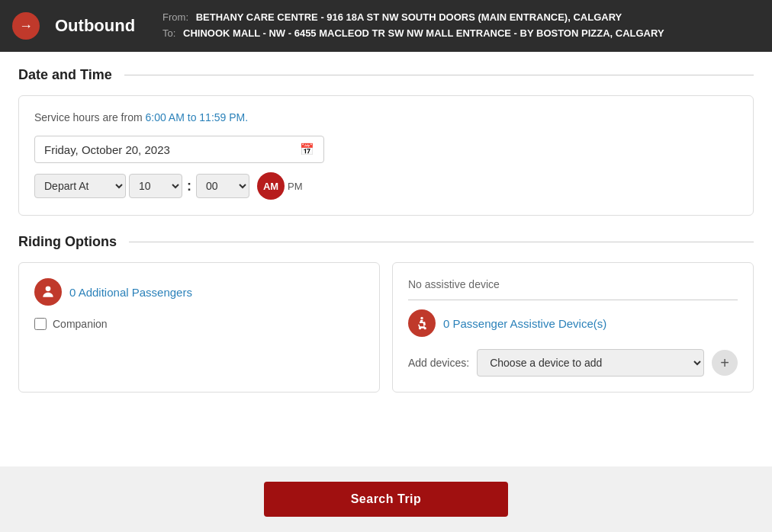 The width and height of the screenshot is (772, 532). What do you see at coordinates (67, 242) in the screenshot?
I see `riding-options-title: Riding Options` at bounding box center [67, 242].